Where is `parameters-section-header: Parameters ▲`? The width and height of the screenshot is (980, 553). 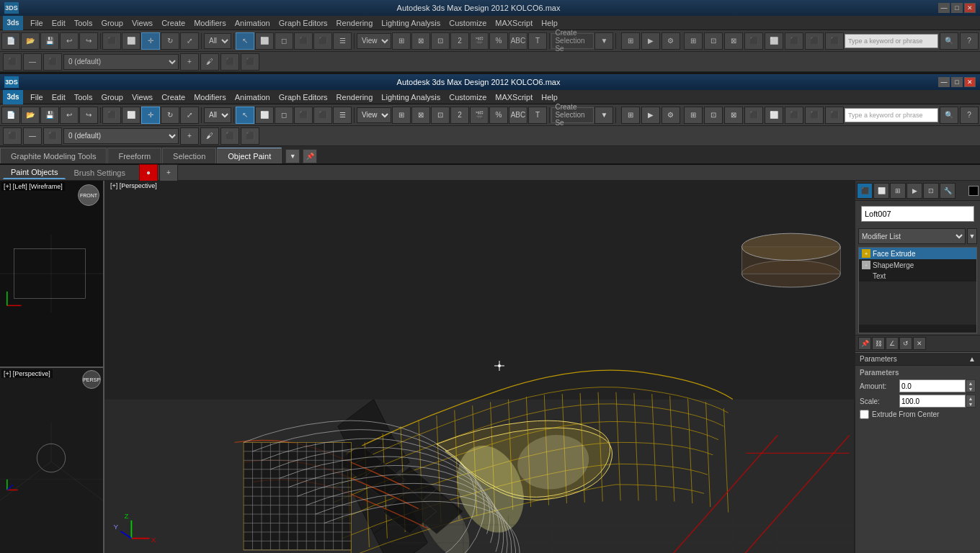
parameters-section-header: Parameters ▲ is located at coordinates (918, 359).